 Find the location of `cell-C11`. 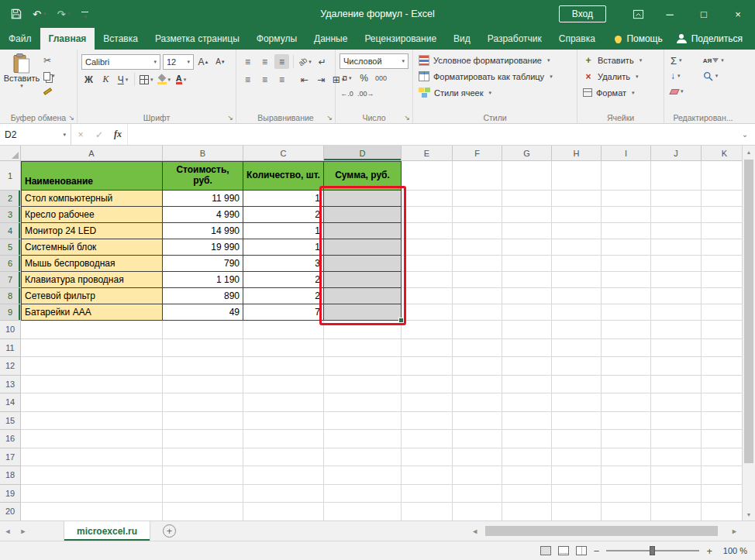

cell-C11 is located at coordinates (284, 349).